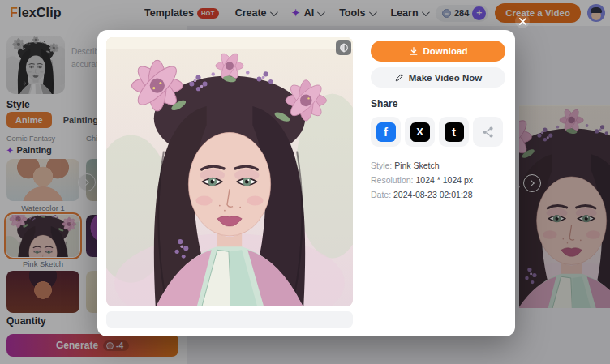 This screenshot has width=610, height=364. What do you see at coordinates (399, 78) in the screenshot?
I see `pencil-icon` at bounding box center [399, 78].